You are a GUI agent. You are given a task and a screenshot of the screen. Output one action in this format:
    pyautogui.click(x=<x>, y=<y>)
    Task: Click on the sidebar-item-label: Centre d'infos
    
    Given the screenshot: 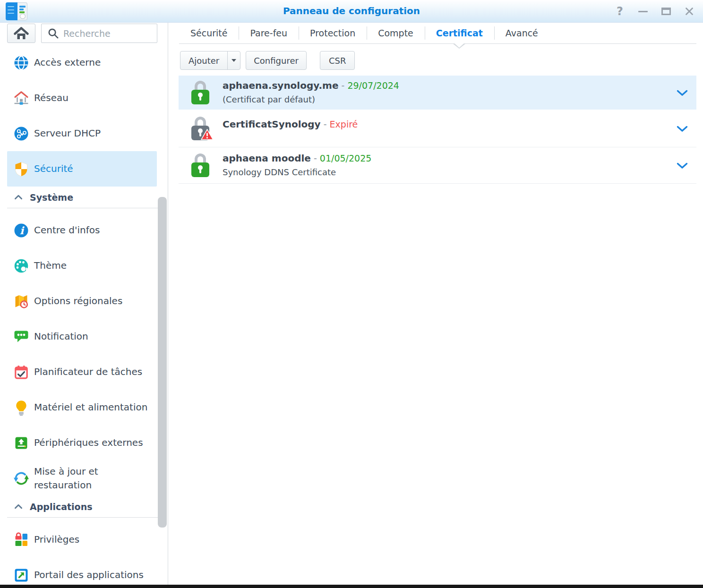 What is the action you would take?
    pyautogui.click(x=67, y=230)
    